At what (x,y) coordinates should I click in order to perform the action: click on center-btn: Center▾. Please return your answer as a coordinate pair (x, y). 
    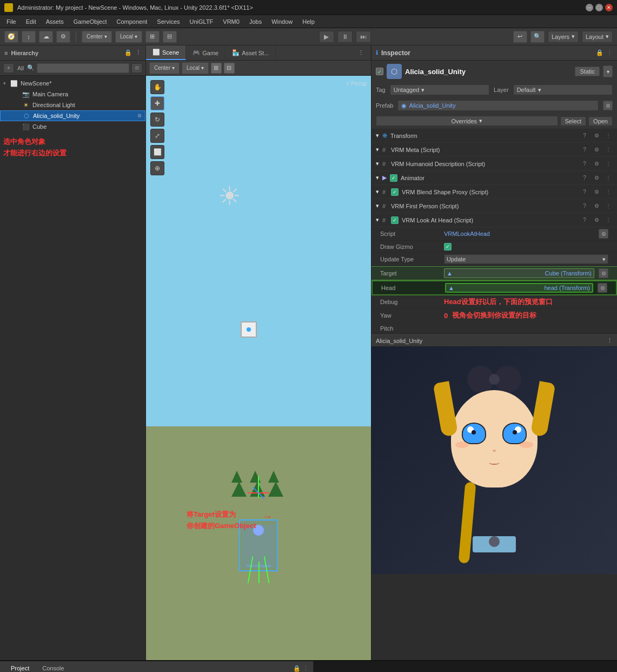
    Looking at the image, I should click on (164, 68).